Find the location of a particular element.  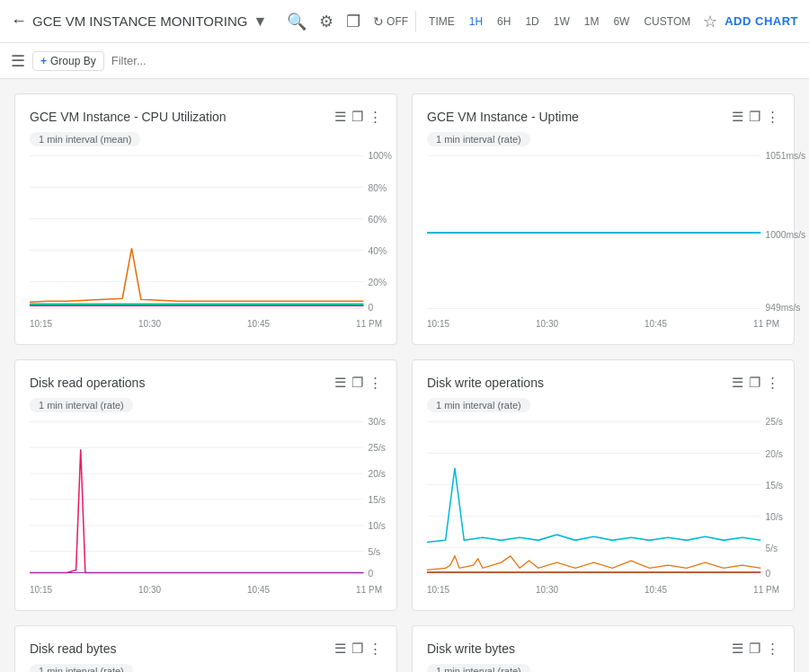

svg-text: 80% is located at coordinates (378, 189).